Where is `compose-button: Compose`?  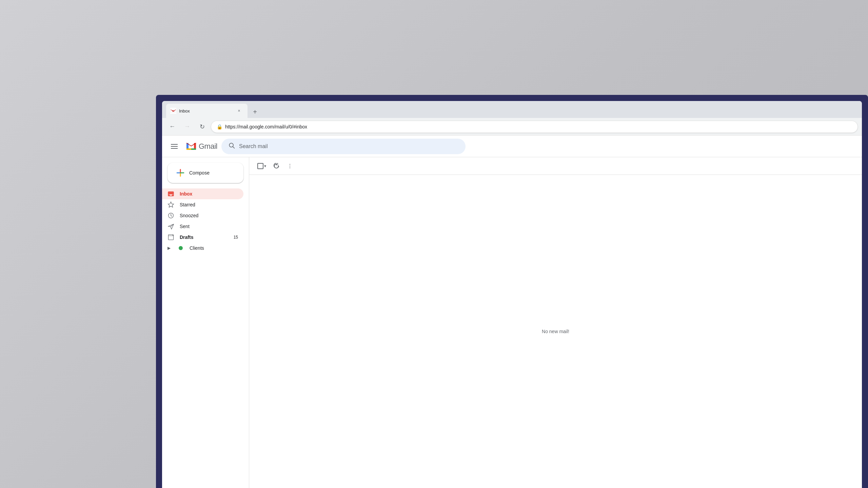 compose-button: Compose is located at coordinates (205, 173).